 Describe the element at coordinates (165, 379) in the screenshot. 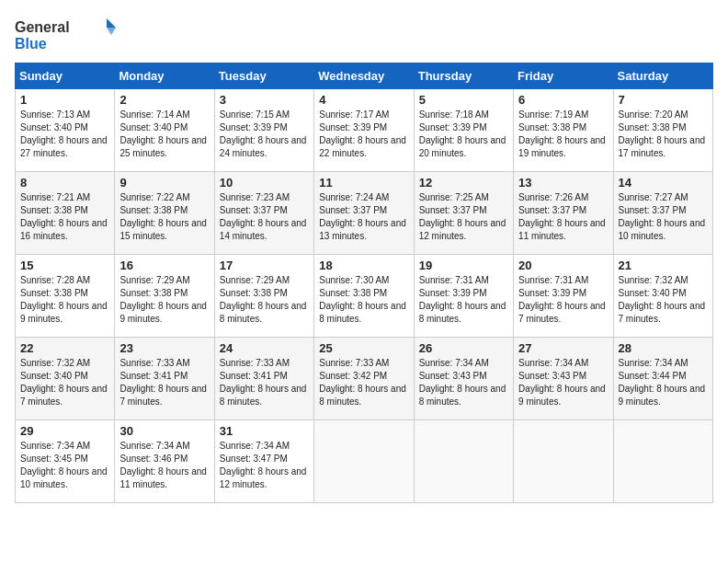

I see `calendar-cell: 23 Sunrise: 7:33 AMSunset: 3:41 PMDaylig…` at that location.